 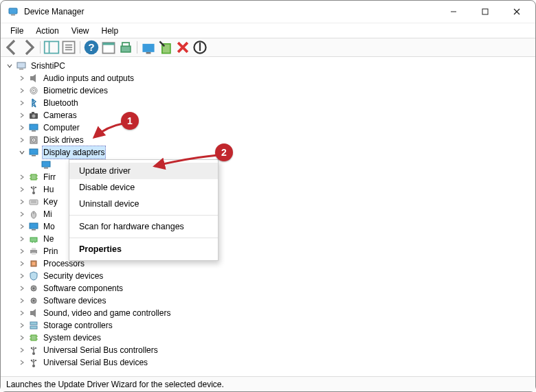 What do you see at coordinates (29, 47) in the screenshot?
I see `forward-button` at bounding box center [29, 47].